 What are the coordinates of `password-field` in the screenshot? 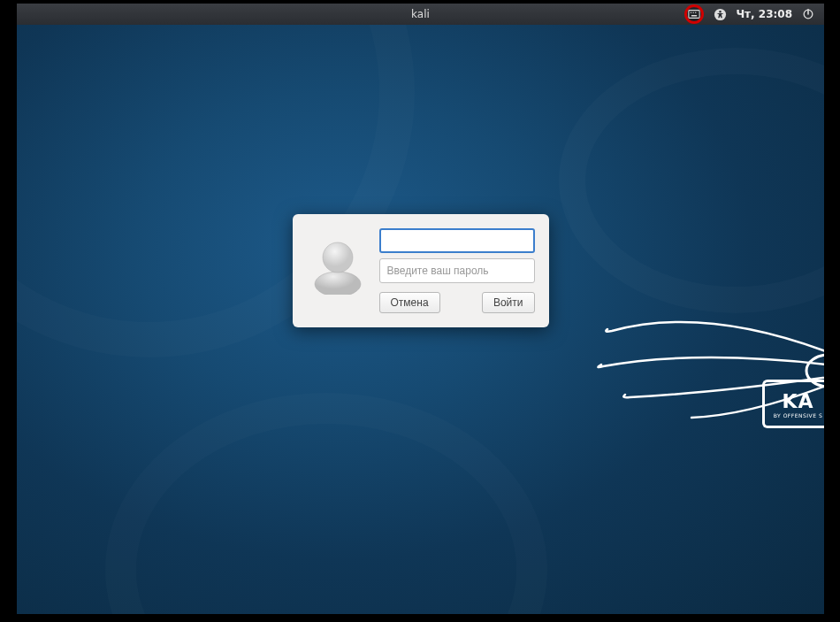 It's located at (457, 271).